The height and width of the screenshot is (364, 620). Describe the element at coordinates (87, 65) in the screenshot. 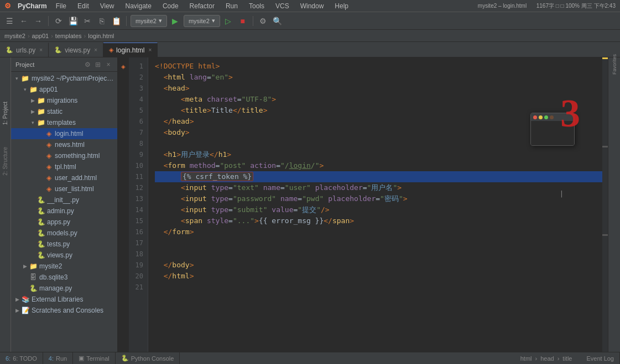

I see `panel-gear-btn: ⚙` at that location.